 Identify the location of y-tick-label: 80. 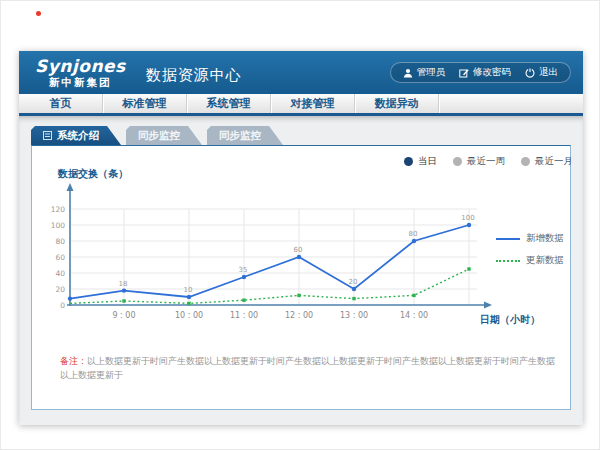
(60, 242).